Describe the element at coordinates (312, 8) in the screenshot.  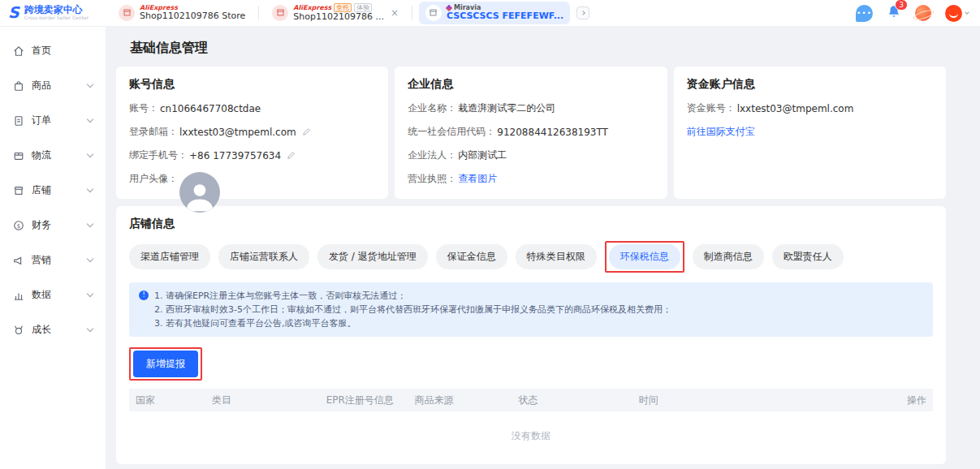
I see `aliexpress-brand-label: AliExpress` at that location.